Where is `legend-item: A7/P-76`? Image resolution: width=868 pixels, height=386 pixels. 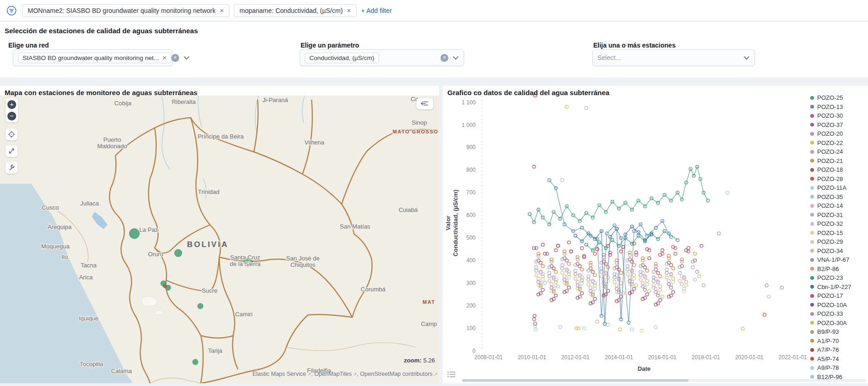
legend-item: A7/P-76 is located at coordinates (838, 350).